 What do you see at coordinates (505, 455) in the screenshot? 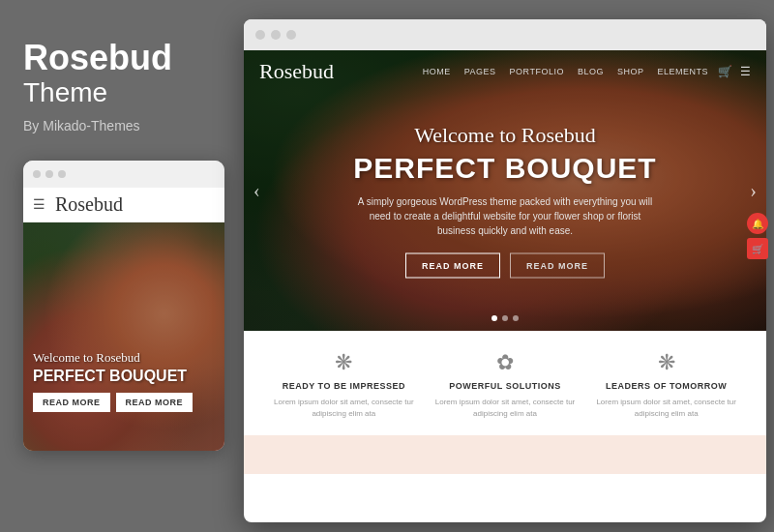
I see `bottom-strip` at bounding box center [505, 455].